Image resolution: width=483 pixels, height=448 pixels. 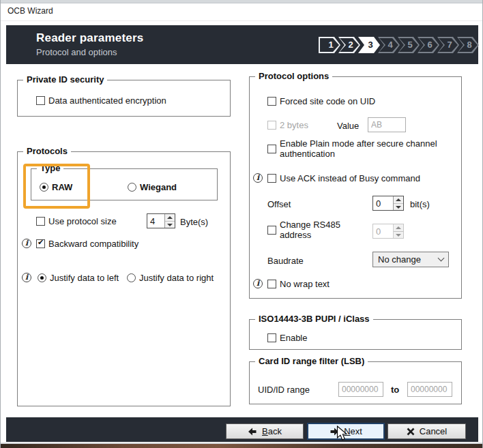 I want to click on radio-label: Wiegand, so click(x=158, y=187).